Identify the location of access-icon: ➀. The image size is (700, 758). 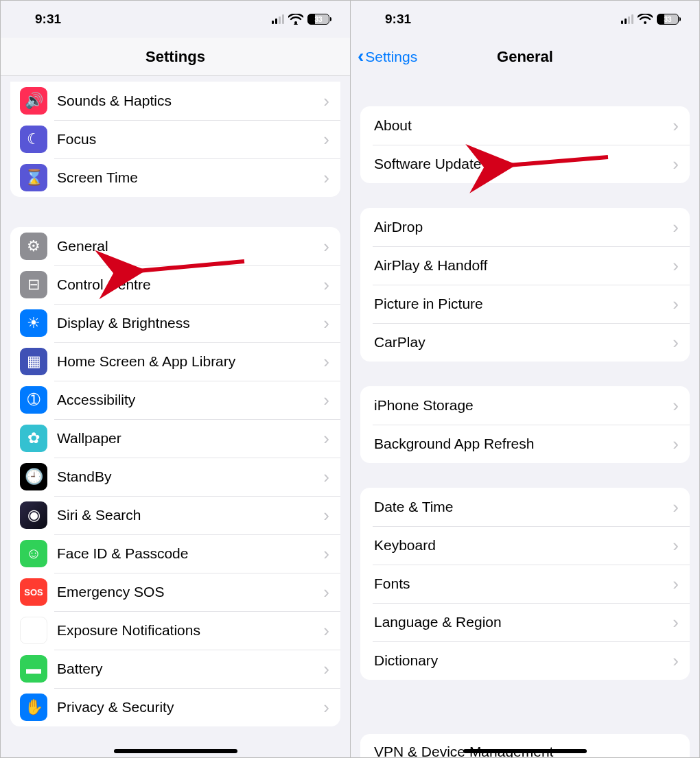
(34, 400).